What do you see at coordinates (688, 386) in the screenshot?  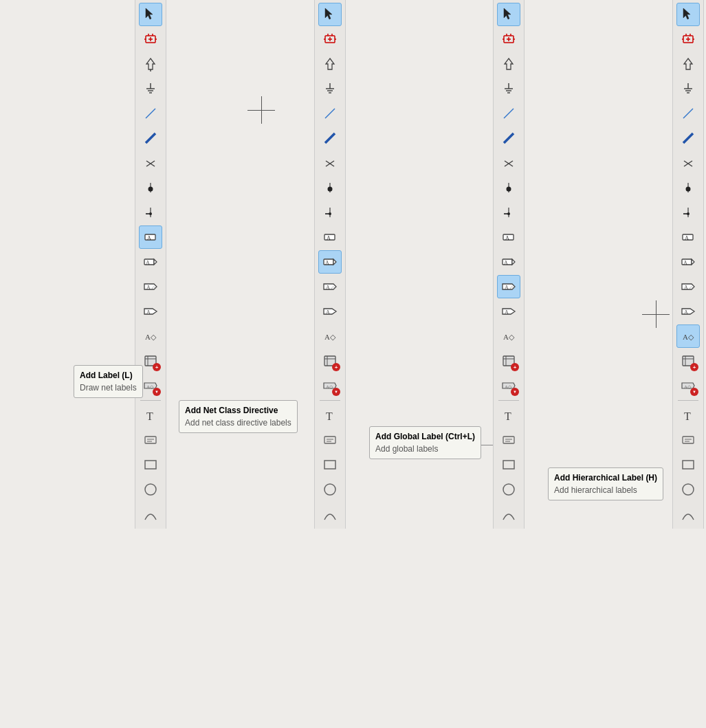 I see `import-net-tool-4: A◇` at bounding box center [688, 386].